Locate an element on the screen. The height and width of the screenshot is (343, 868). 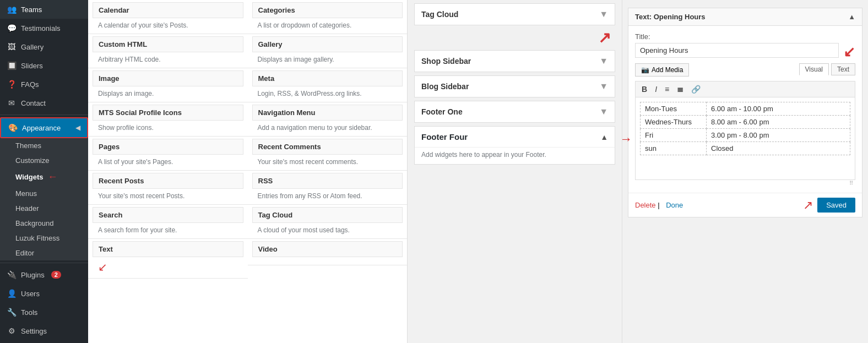
tab-visual: Visual is located at coordinates (814, 69).